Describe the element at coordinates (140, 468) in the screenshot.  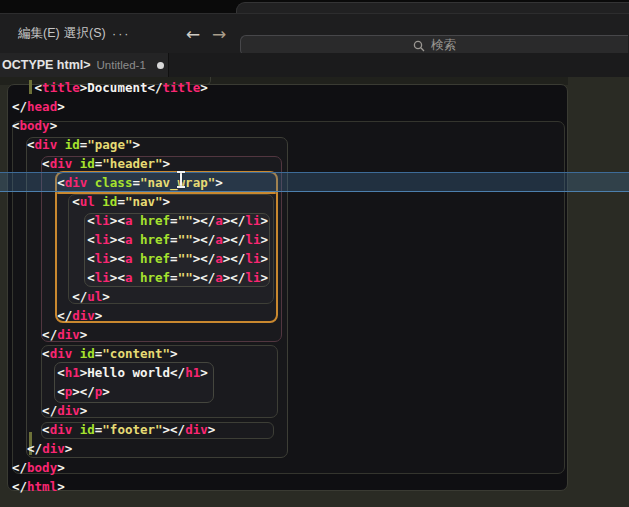
I see `code-line: </body>` at that location.